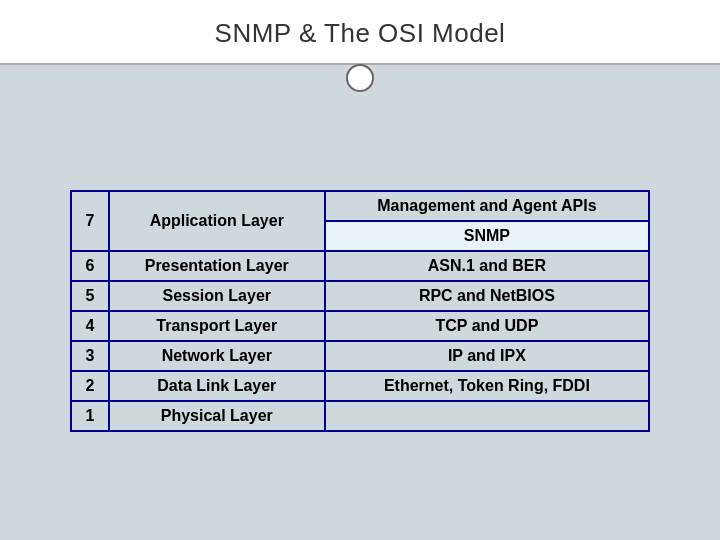  I want to click on layer-desc-7-bot: SNMP, so click(487, 236).